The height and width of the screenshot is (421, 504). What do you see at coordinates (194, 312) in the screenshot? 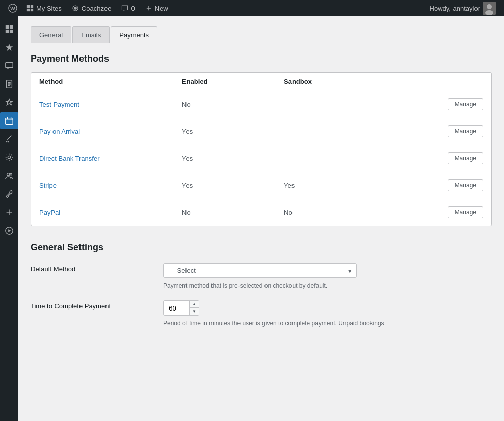
I see `spinner-down-button: ▼` at bounding box center [194, 312].